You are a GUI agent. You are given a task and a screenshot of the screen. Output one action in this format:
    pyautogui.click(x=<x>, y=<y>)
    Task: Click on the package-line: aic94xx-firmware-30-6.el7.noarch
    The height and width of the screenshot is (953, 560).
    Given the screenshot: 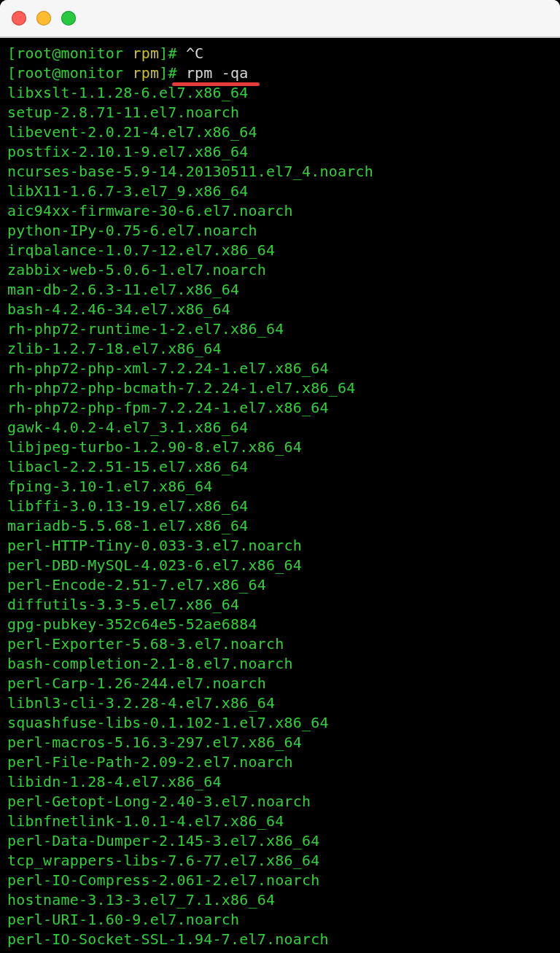 What is the action you would take?
    pyautogui.click(x=280, y=211)
    